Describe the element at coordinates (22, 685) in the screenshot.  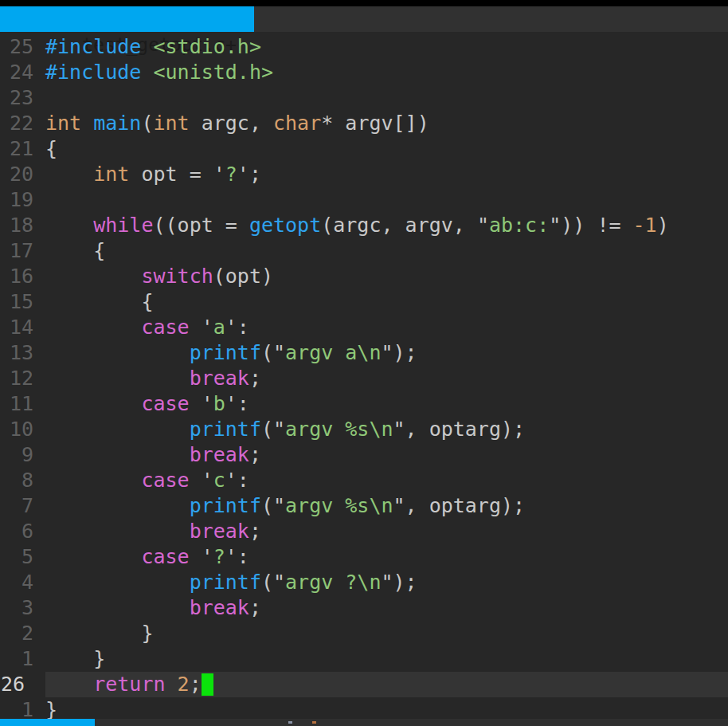
I see `line-number: 26` at that location.